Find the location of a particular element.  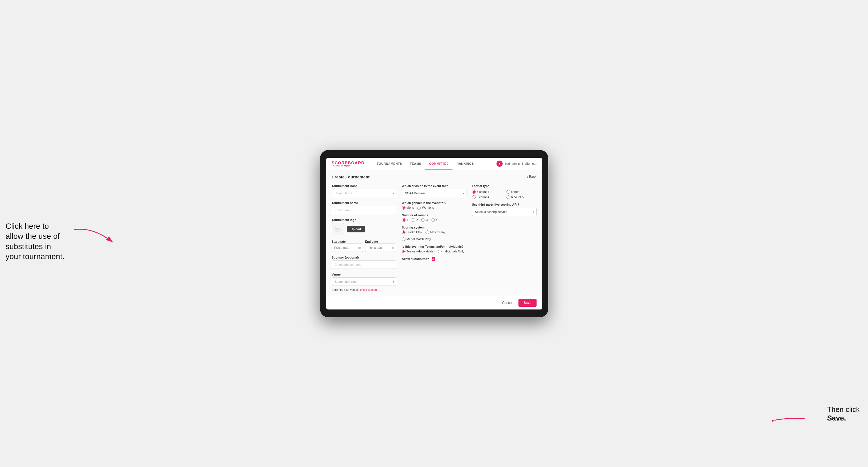

rounds-3-radio is located at coordinates (423, 220).